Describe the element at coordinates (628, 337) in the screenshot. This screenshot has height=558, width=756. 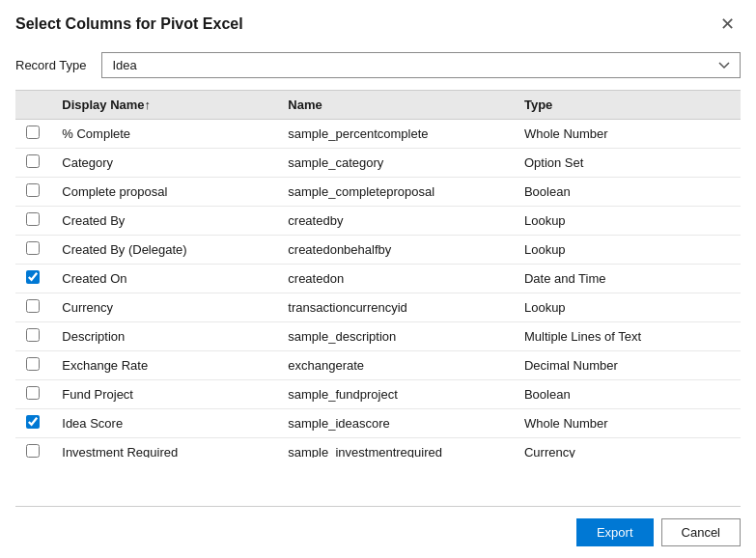
I see `row-type: Multiple Lines of Text` at that location.